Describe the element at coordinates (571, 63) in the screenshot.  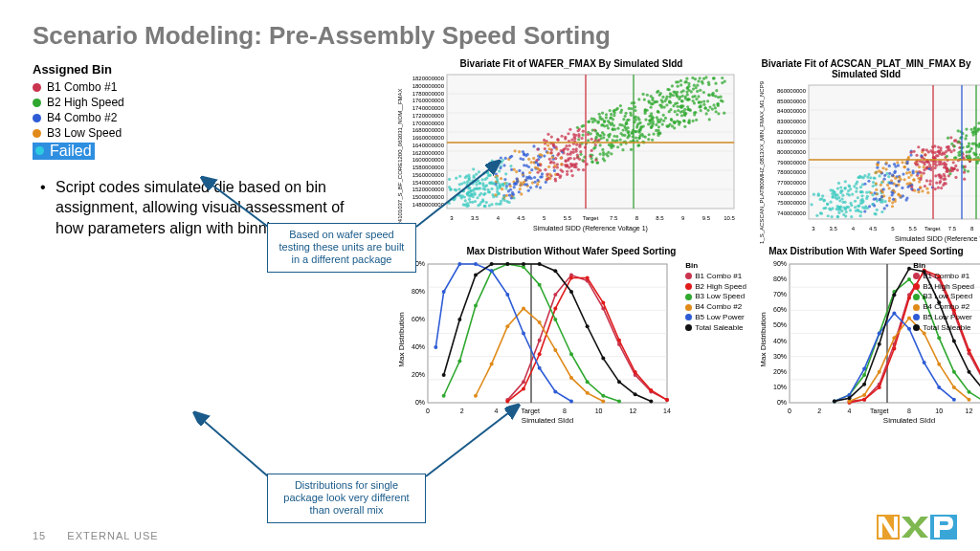
I see `chart-title: Bivariate Fit of WAFER_FMAX By Simulated…` at that location.